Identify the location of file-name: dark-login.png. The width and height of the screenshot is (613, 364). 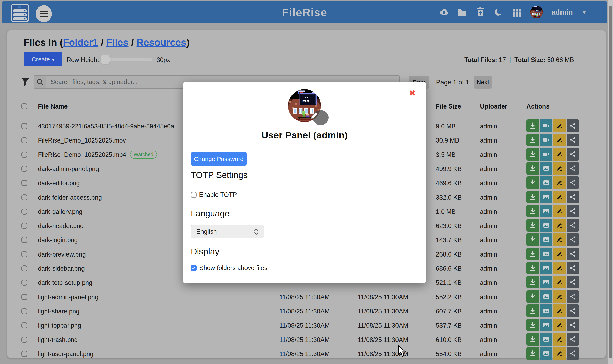
(58, 240).